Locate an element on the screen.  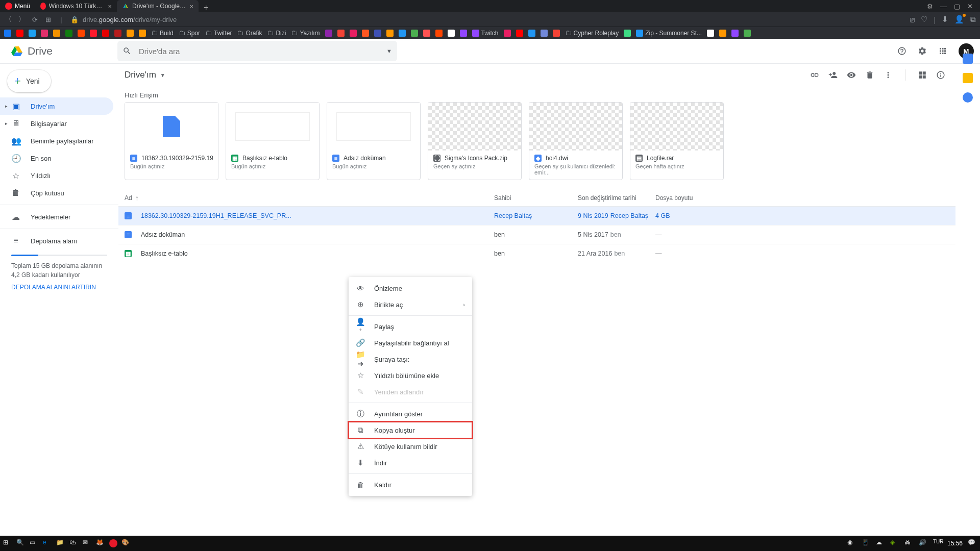
search-input is located at coordinates (259, 51).